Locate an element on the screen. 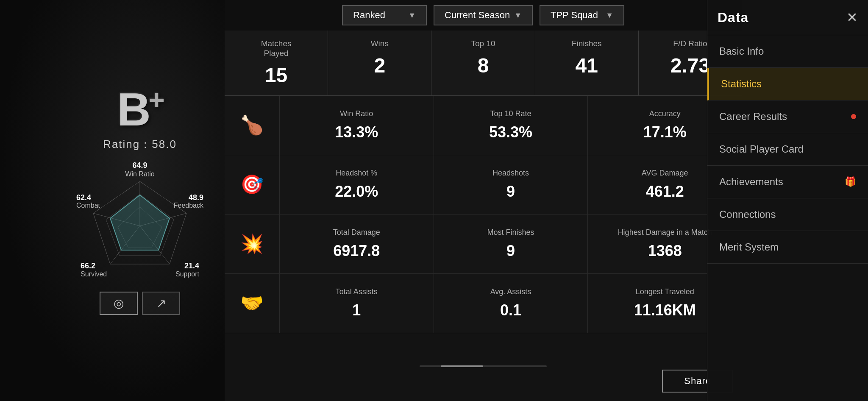 Image resolution: width=868 pixels, height=401 pixels. assist-stats-cells: Total Assists 1 Avg. Assists 0.1 Longest… is located at coordinates (511, 304).